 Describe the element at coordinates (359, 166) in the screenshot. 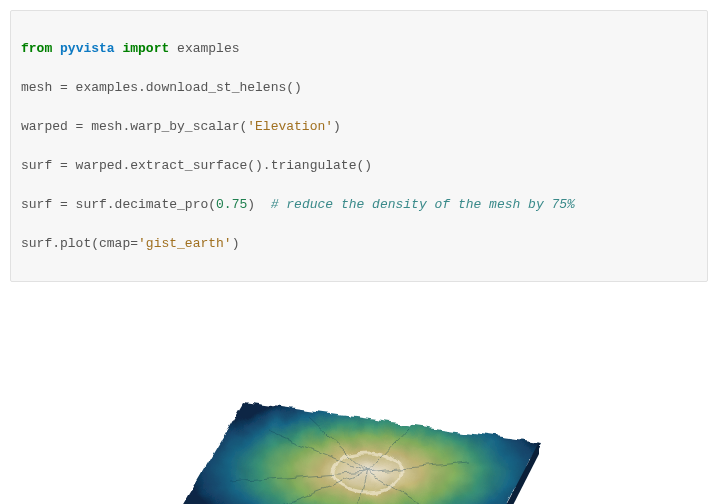

I see `code-line-4: surf = warped.extract_surface().triangul…` at that location.